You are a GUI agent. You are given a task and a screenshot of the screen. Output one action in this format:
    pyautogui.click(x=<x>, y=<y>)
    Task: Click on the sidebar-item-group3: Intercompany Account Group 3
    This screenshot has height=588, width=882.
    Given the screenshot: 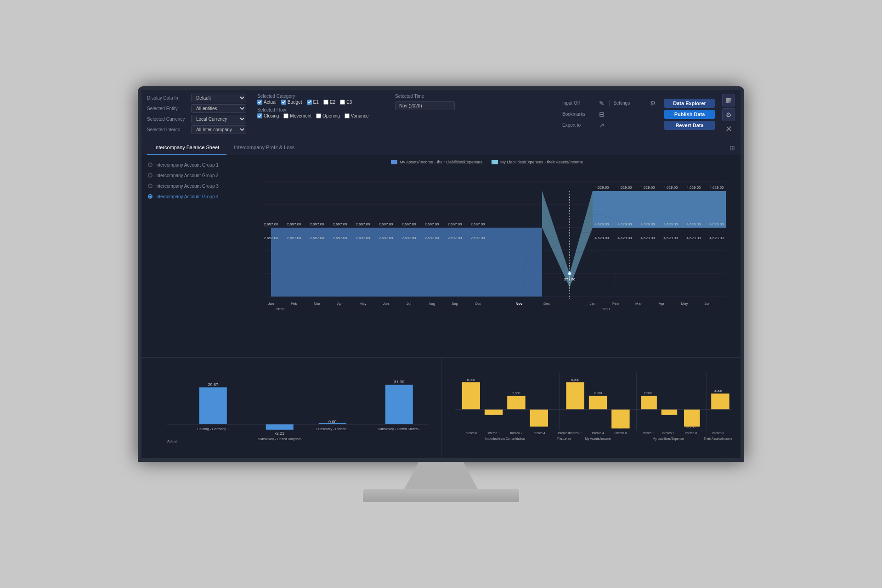 What is the action you would take?
    pyautogui.click(x=187, y=186)
    